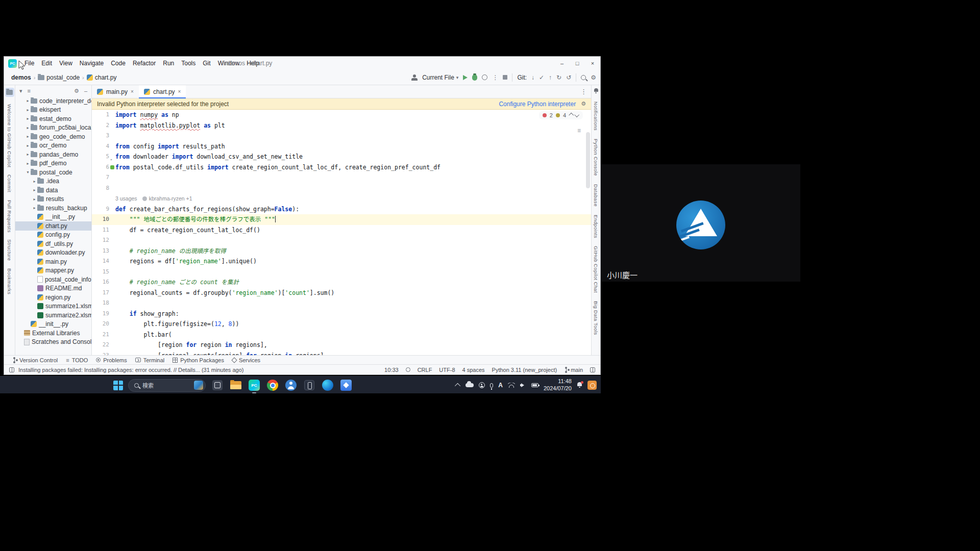  Describe the element at coordinates (583, 104) in the screenshot. I see `banner-settings-icon: ⚙` at that location.